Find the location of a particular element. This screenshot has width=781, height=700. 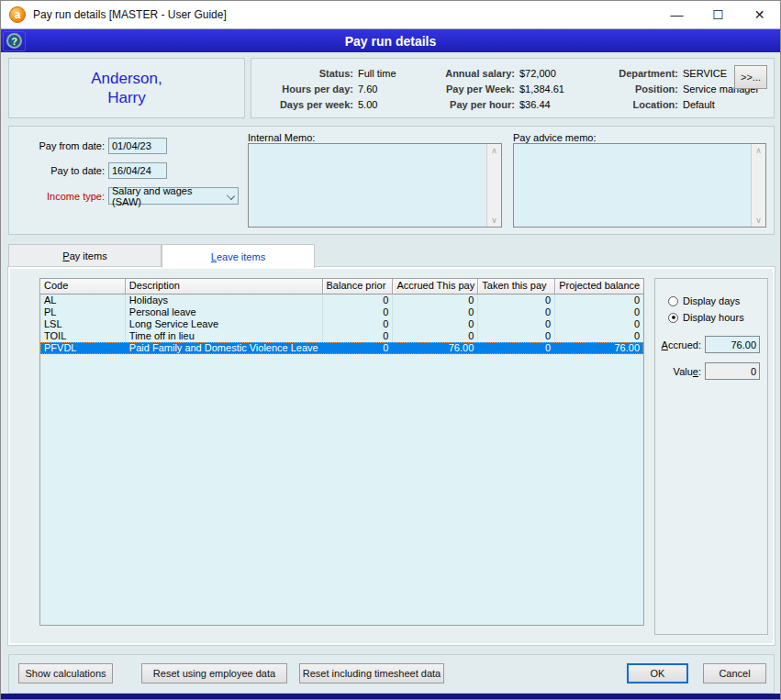

tab-label: eave items is located at coordinates (240, 257).